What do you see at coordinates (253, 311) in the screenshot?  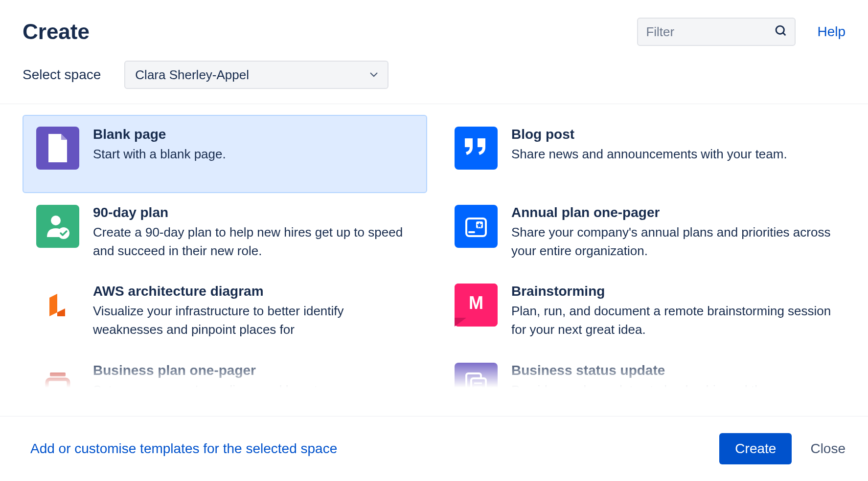 I see `template-text: AWS architecture diagramVisualize your i…` at bounding box center [253, 311].